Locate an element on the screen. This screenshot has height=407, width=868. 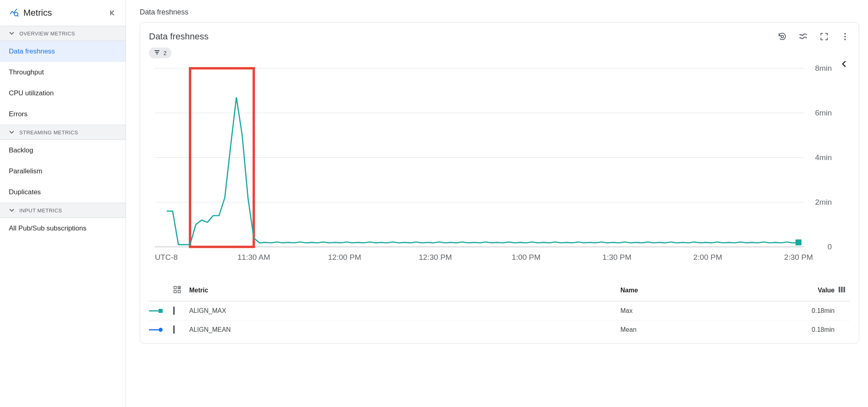
more-options-button is located at coordinates (845, 37).